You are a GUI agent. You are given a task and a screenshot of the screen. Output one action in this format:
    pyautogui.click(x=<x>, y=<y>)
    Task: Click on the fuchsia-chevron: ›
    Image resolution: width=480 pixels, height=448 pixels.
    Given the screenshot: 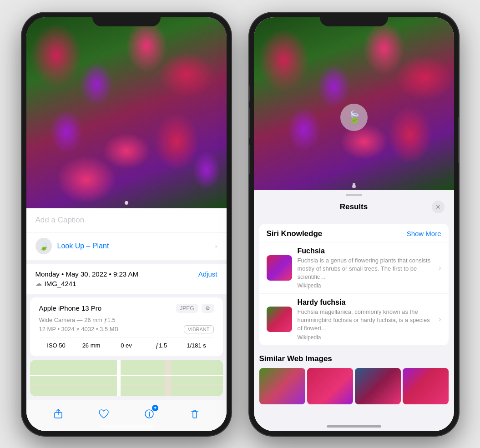 What is the action you would take?
    pyautogui.click(x=440, y=268)
    